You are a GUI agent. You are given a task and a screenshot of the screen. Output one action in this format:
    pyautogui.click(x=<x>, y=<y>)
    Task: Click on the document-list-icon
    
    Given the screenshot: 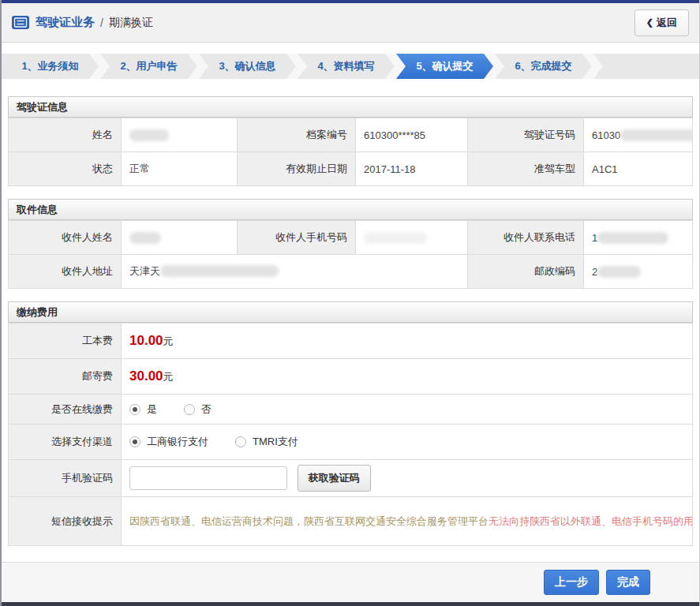 What is the action you would take?
    pyautogui.click(x=21, y=22)
    